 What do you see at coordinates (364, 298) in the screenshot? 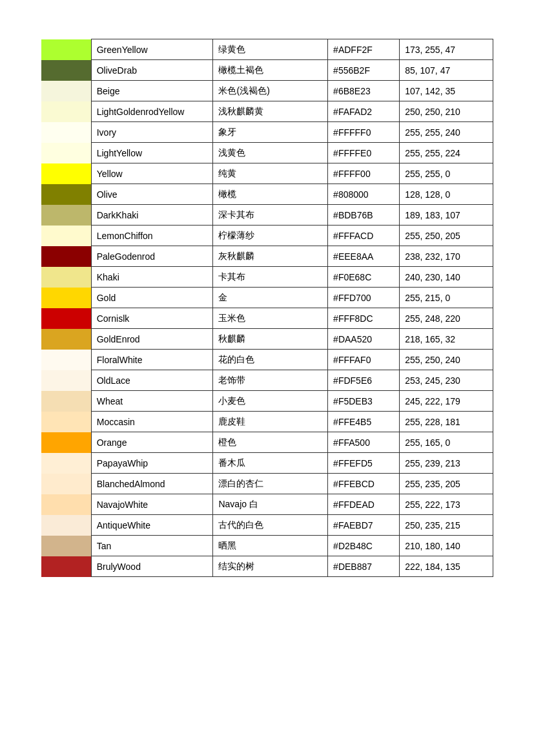
I see `color-hex-value: #FFD700` at bounding box center [364, 298].